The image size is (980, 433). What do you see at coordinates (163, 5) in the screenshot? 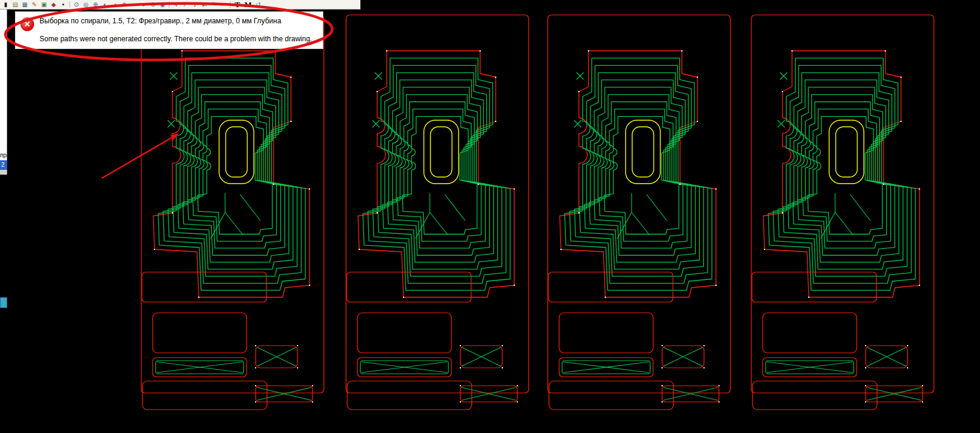
I see `snap-grid-icon: ◉` at bounding box center [163, 5].